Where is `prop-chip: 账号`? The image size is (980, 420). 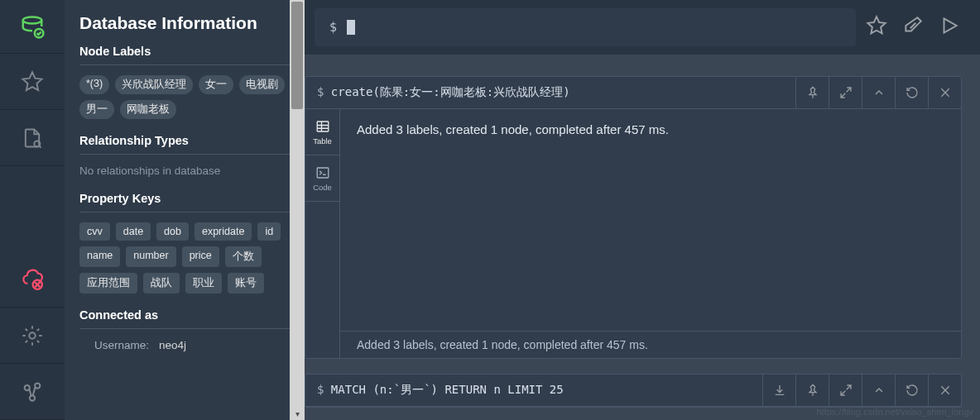 prop-chip: 账号 is located at coordinates (246, 283).